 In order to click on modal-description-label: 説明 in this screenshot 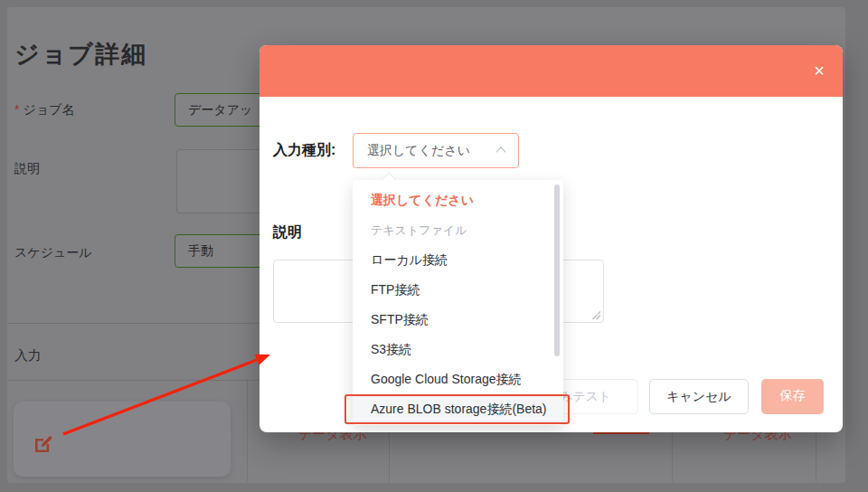, I will do `click(288, 233)`.